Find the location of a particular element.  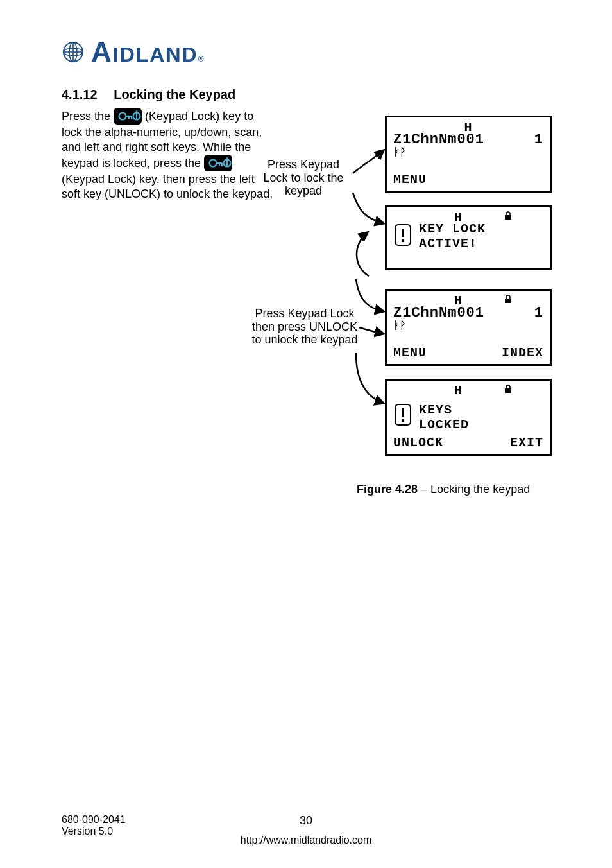

softkey-unlock: UNLOCK is located at coordinates (418, 443).